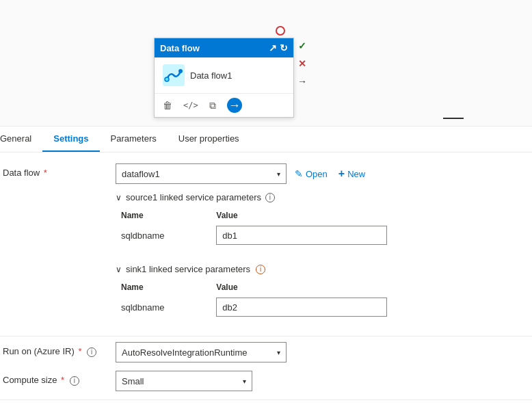 The height and width of the screenshot is (409, 532). What do you see at coordinates (323, 174) in the screenshot?
I see `dataflow-control-area: dataflow1 ▾ ✎ Open + New` at bounding box center [323, 174].